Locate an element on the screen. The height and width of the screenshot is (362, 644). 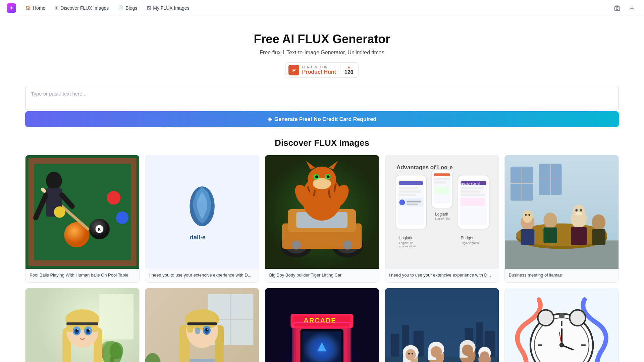
product-hunt-badge: P FEATURED ON Product Hunt ▲ 120 is located at coordinates (322, 70).